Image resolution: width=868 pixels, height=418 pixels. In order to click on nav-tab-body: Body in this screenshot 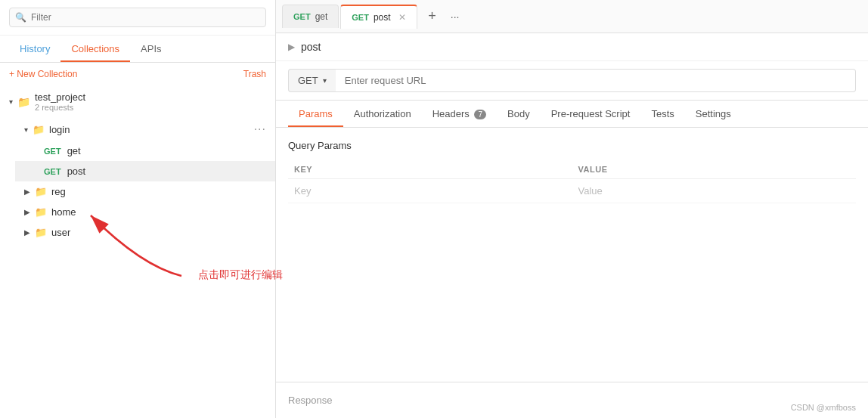, I will do `click(519, 113)`.